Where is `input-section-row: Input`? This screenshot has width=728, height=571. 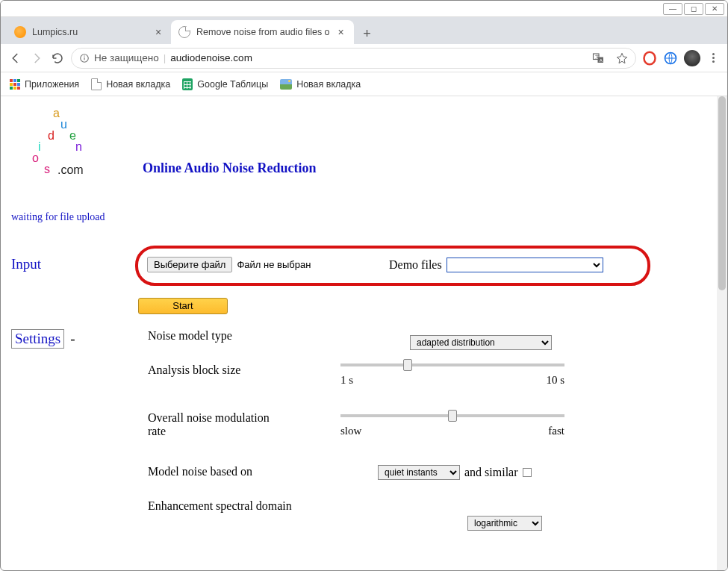 input-section-row: Input is located at coordinates (361, 264).